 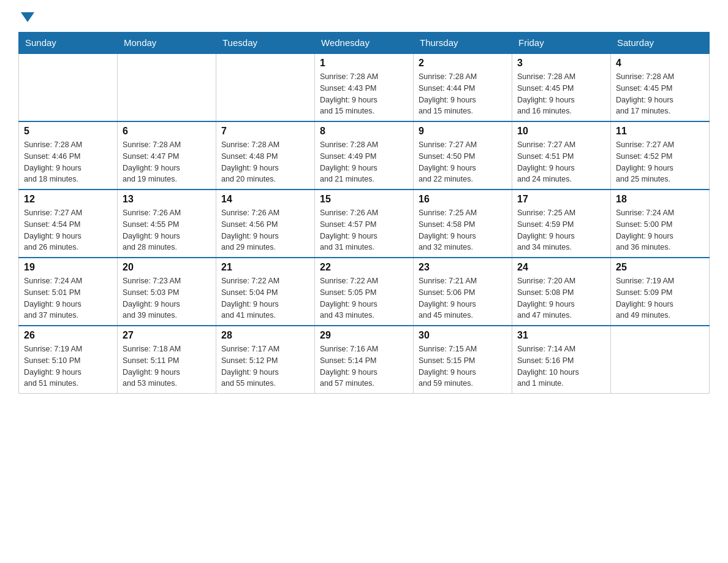 What do you see at coordinates (167, 367) in the screenshot?
I see `day-info: Sunrise: 7:18 AM Sunset: 5:11 PM Dayligh…` at bounding box center [167, 367].